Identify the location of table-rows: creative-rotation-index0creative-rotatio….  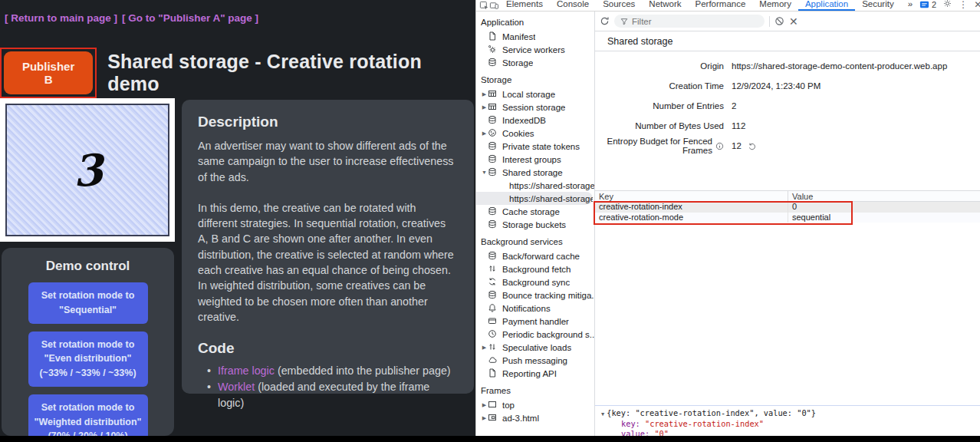
(788, 212).